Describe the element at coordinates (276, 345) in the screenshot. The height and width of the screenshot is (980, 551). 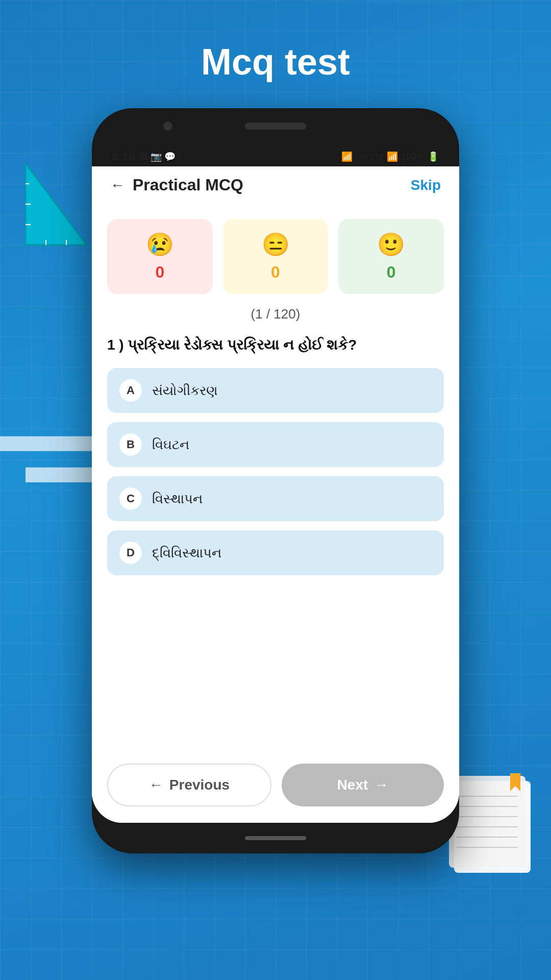
I see `question-text: 1 ) પ્રક્રિયા રેડોક્સ પ્રક્રિયા ન હોઈ શક…` at that location.